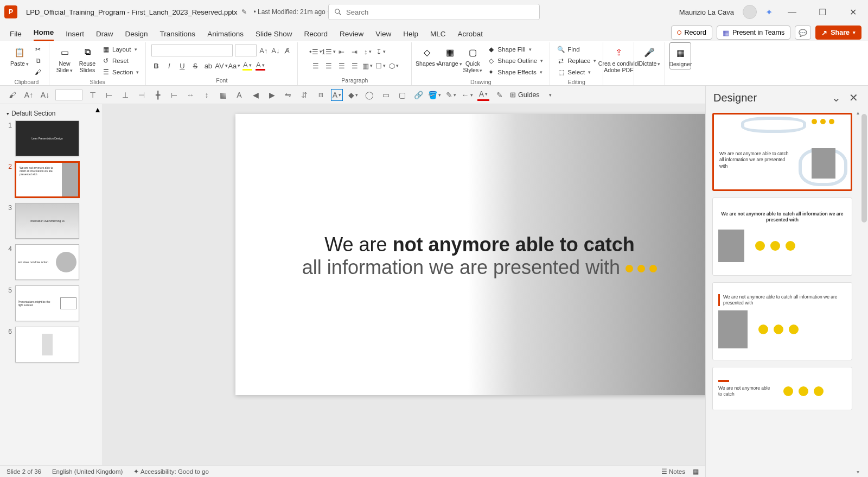  I want to click on paste-button: 📋Paste, so click(20, 55).